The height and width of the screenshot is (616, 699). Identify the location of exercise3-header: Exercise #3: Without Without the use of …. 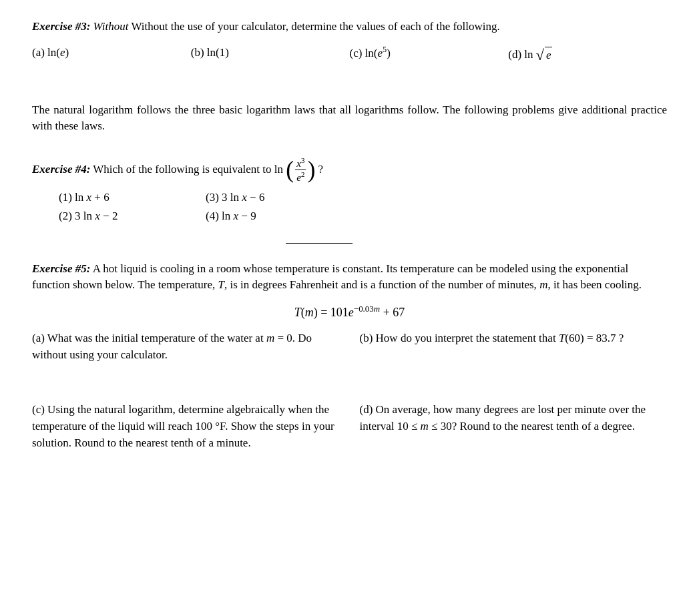
(350, 27).